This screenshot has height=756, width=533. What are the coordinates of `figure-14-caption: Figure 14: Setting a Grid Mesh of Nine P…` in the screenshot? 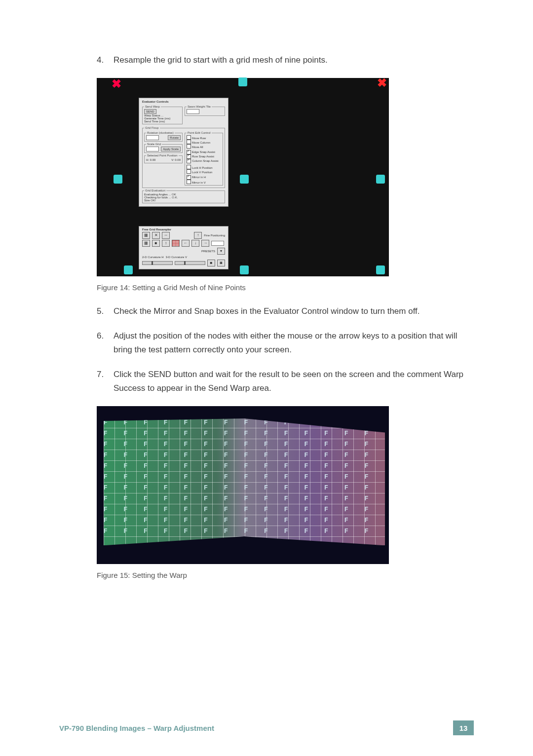 It's located at (285, 287).